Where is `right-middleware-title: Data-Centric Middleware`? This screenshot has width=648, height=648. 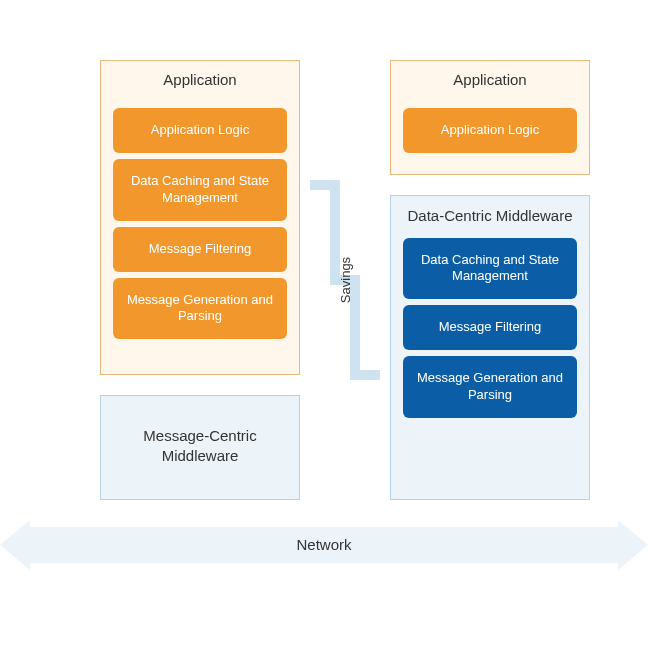 right-middleware-title: Data-Centric Middleware is located at coordinates (490, 214).